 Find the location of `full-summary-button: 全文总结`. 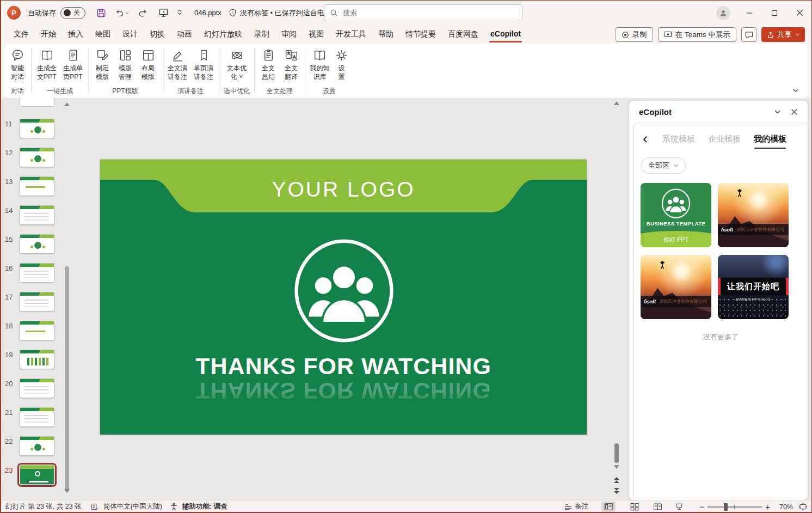

full-summary-button: 全文总结 is located at coordinates (268, 64).